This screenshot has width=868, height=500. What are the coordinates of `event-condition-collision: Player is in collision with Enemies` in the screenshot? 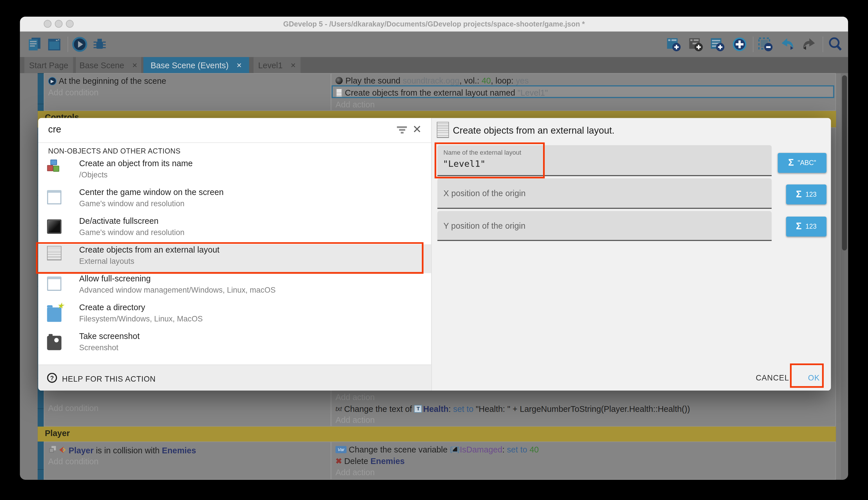 It's located at (122, 450).